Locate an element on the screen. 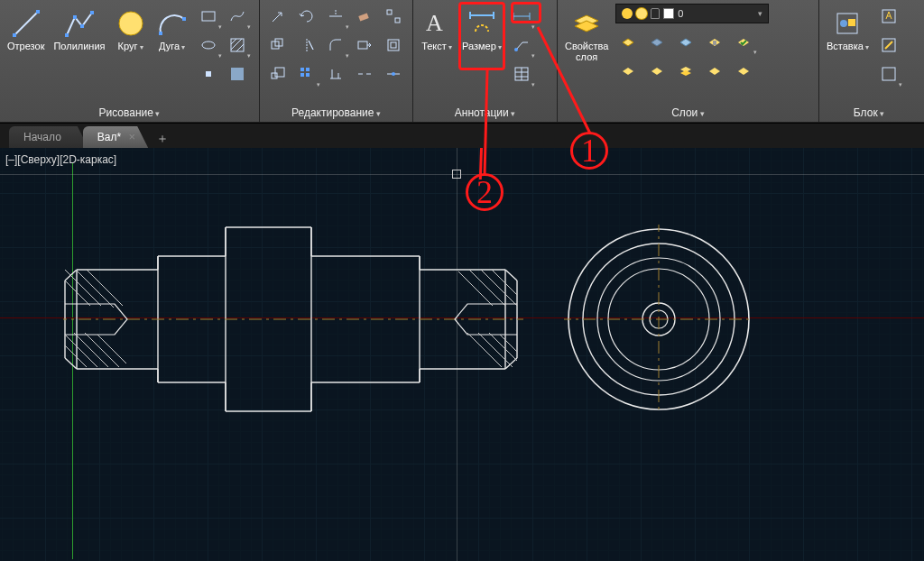 The height and width of the screenshot is (561, 924). layer-combo: 0 ▾ is located at coordinates (692, 14).